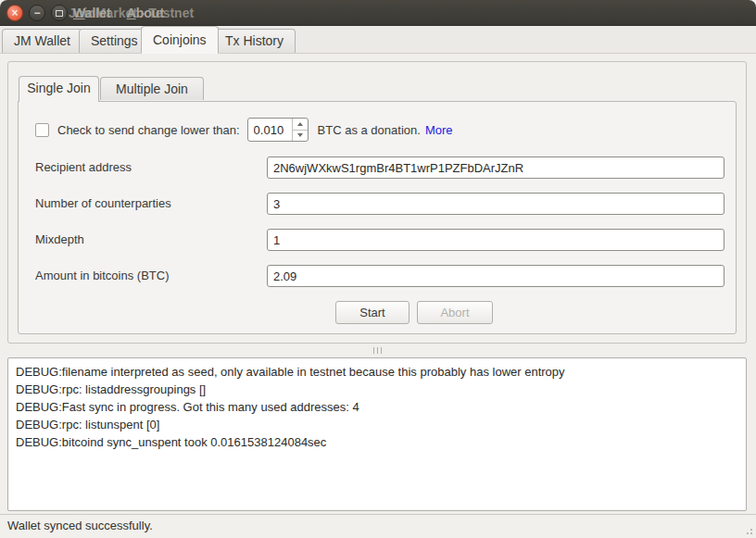 Image resolution: width=756 pixels, height=538 pixels. Describe the element at coordinates (377, 372) in the screenshot. I see `log-line: DEBUG:filename interpreted as seed, only…` at that location.